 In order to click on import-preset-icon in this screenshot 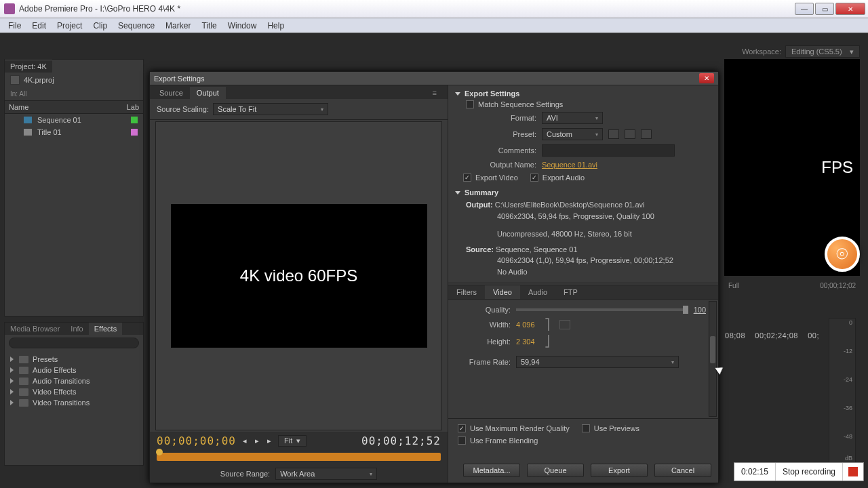, I will do `click(630, 134)`.